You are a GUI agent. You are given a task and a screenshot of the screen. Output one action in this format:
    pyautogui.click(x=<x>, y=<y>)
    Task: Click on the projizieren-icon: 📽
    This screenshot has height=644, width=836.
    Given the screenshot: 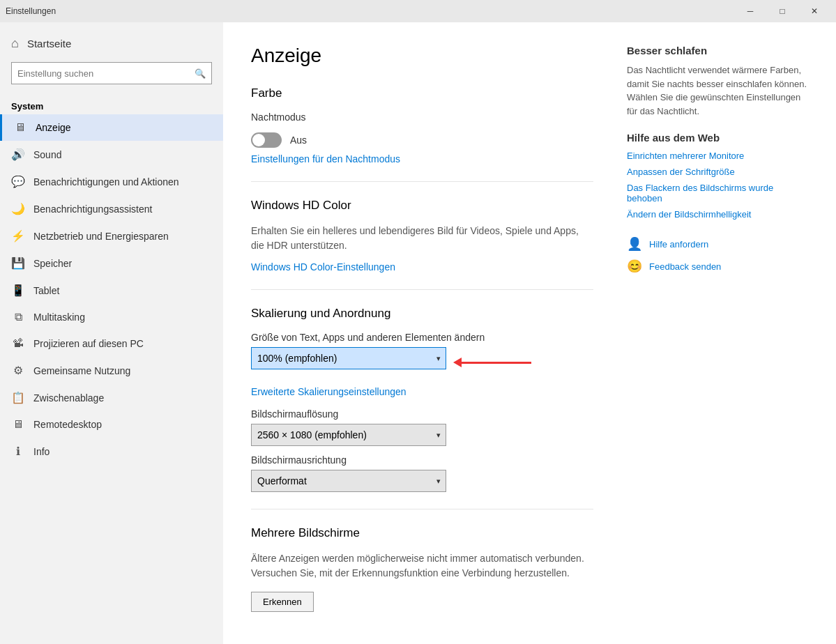 What is the action you would take?
    pyautogui.click(x=18, y=344)
    